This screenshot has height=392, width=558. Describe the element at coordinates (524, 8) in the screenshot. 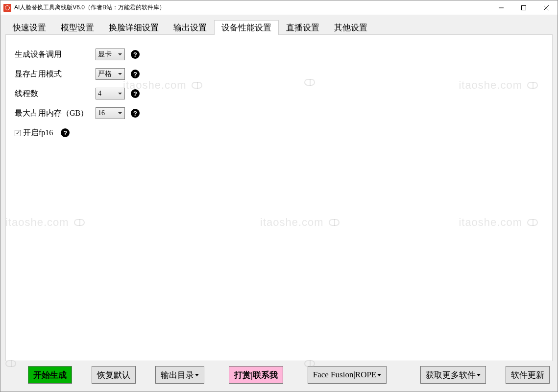

I see `window-controls` at that location.